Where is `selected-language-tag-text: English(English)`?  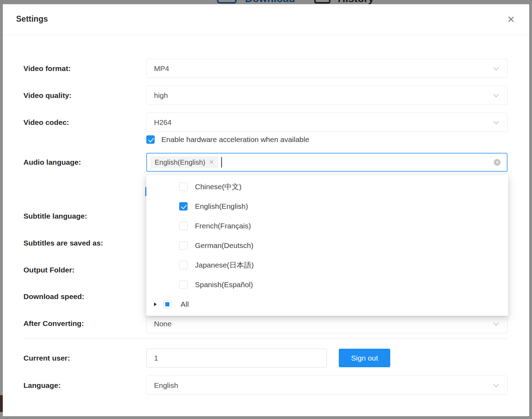
selected-language-tag-text: English(English) is located at coordinates (180, 162).